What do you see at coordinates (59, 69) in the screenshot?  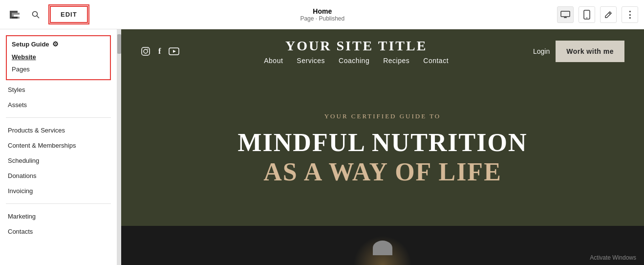 I see `sidebar-item-pages: Pages` at bounding box center [59, 69].